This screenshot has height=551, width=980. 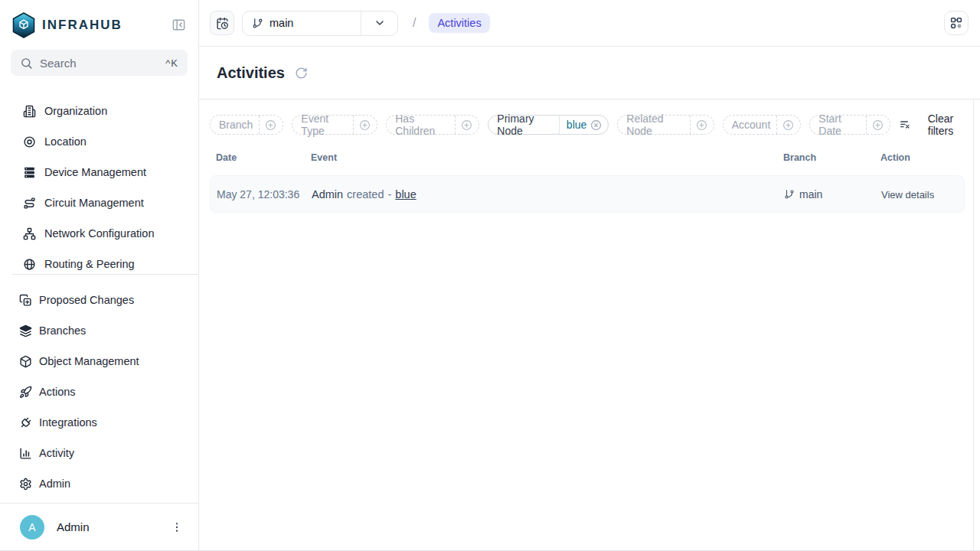 I want to click on filter-chip-account: Account, so click(x=763, y=125).